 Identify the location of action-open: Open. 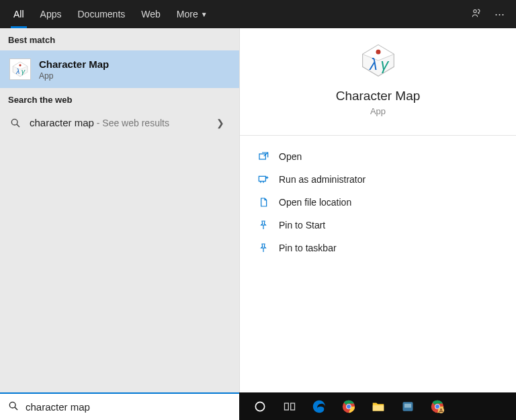
(378, 157).